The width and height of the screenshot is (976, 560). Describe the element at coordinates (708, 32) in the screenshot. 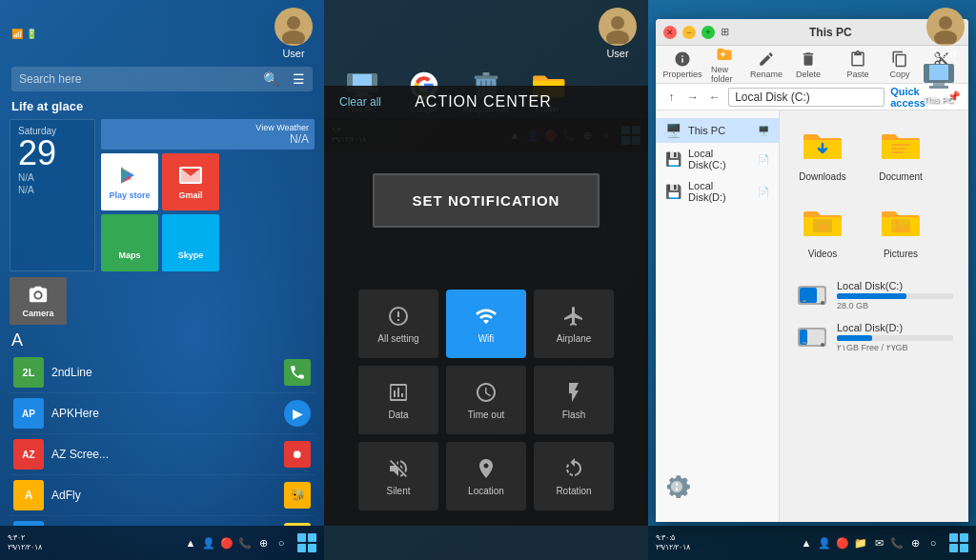

I see `window-maximize-btn: +` at that location.